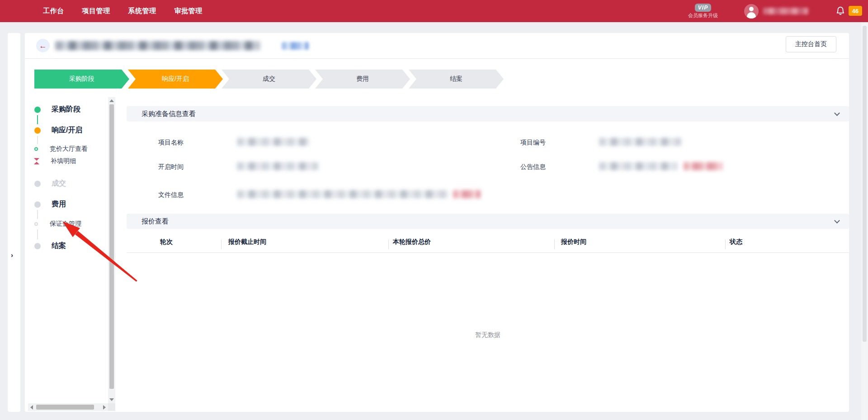 The image size is (868, 420). Describe the element at coordinates (38, 110) in the screenshot. I see `done-dot-icon` at that location.